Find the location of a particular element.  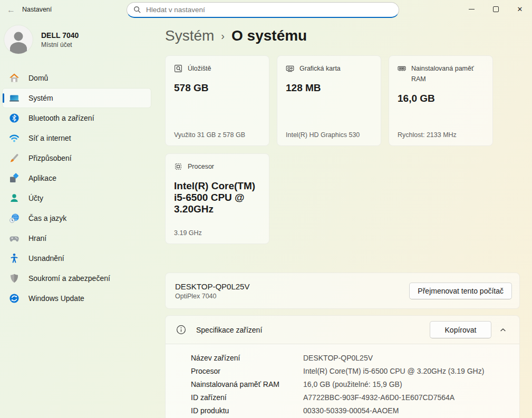

sidebar-item-bluetooth-devices: Bluetooth a zařízení is located at coordinates (77, 118).